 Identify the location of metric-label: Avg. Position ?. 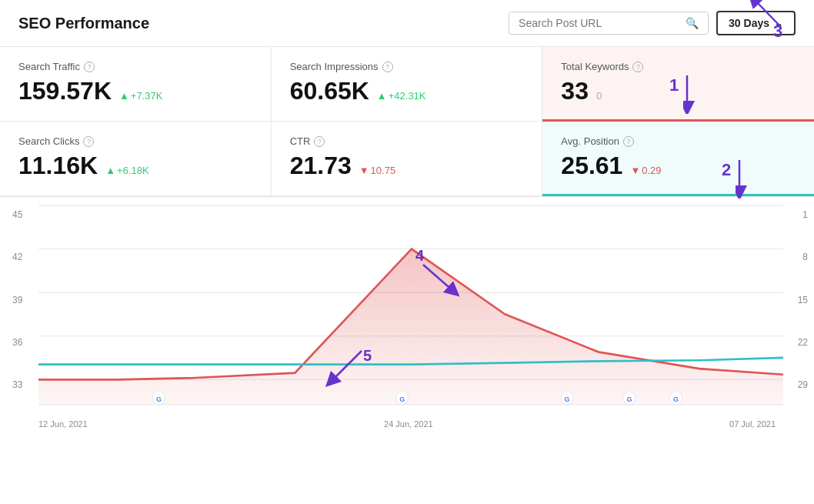
(679, 142).